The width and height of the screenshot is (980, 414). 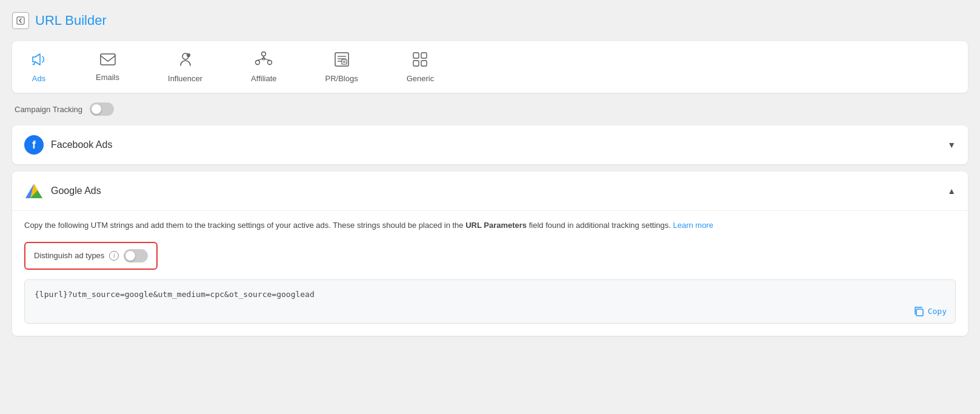 What do you see at coordinates (490, 145) in the screenshot?
I see `facebook-ads-card: f Facebook Ads ▼` at bounding box center [490, 145].